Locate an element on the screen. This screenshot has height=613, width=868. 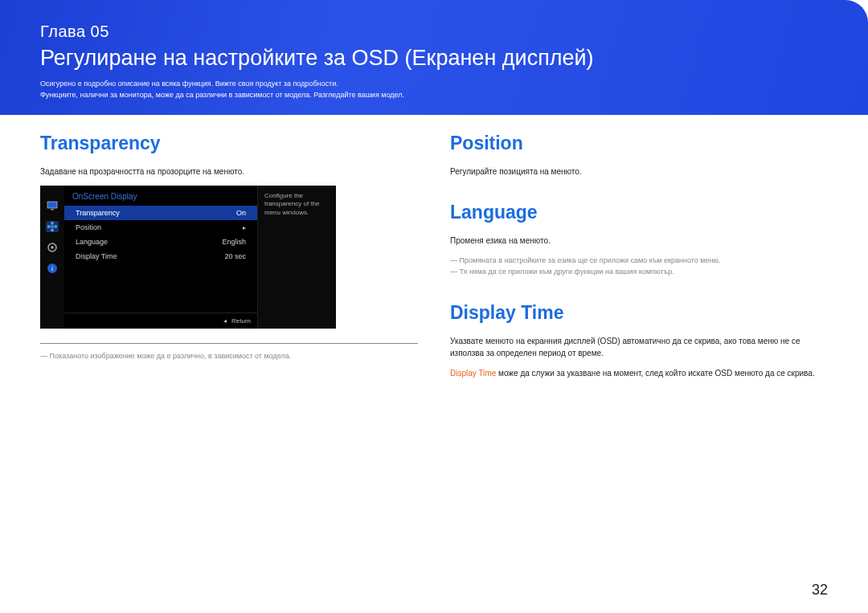
osd-row-displaytime: Display Time 20 sec is located at coordinates (161, 256).